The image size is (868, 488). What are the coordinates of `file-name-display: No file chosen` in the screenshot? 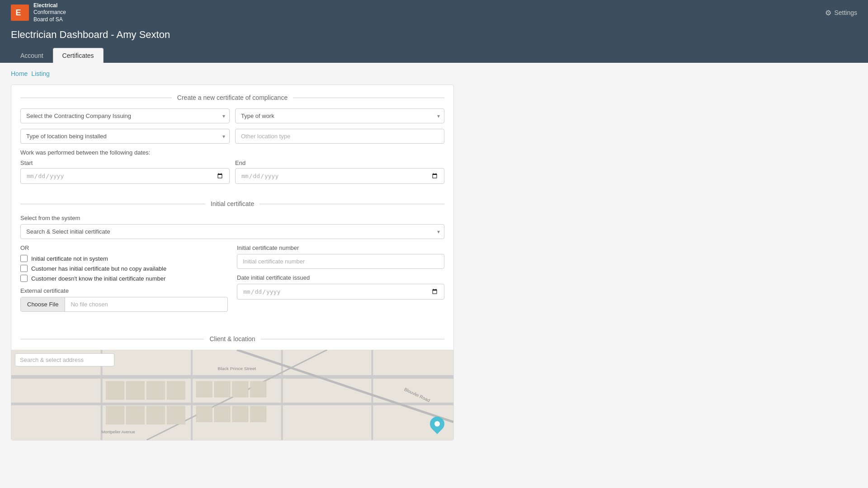 It's located at (146, 305).